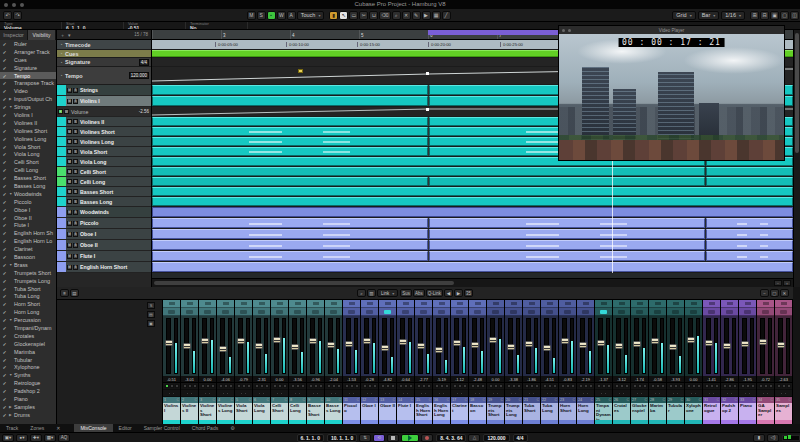  What do you see at coordinates (496, 438) in the screenshot?
I see `tempo-display: 120.000` at bounding box center [496, 438].